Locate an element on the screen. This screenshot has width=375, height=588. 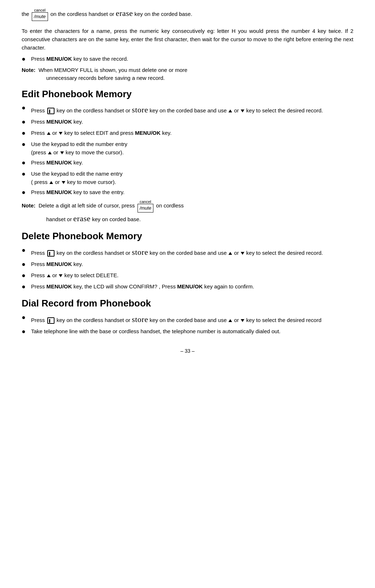
delete-b3-content: Press or key to select DELETE. is located at coordinates (192, 275).